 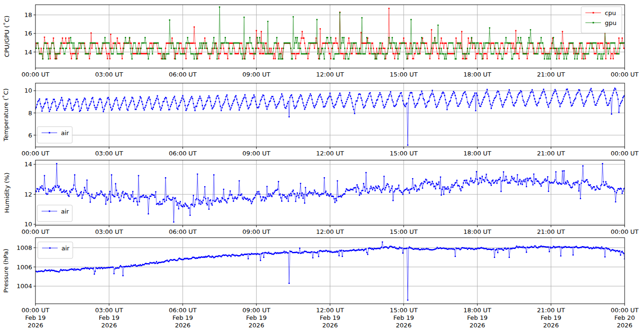 I want to click on legend-label: gpu, so click(x=610, y=23).